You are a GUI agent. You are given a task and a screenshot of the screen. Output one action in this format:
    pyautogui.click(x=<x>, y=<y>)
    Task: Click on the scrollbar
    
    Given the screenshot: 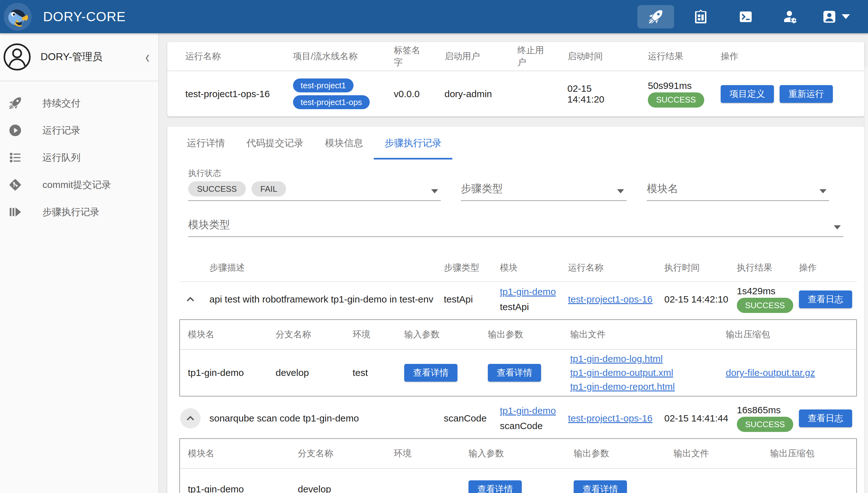 What is the action you would take?
    pyautogui.click(x=866, y=280)
    